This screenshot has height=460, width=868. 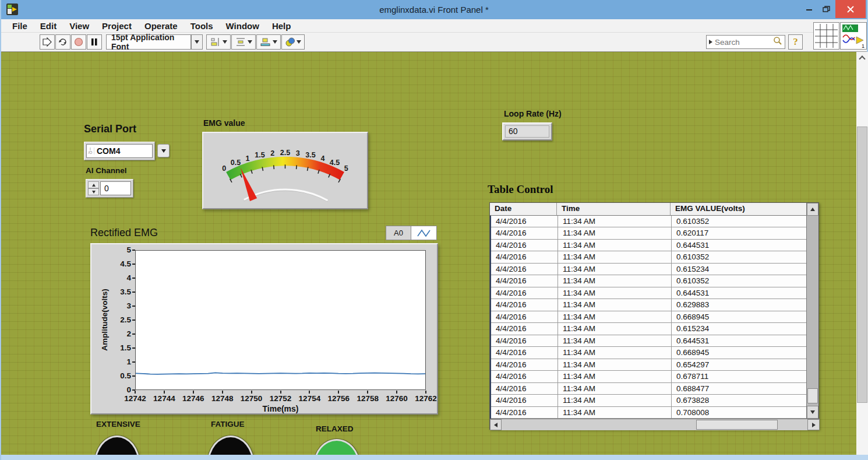 I want to click on menu-project: Project, so click(x=117, y=26).